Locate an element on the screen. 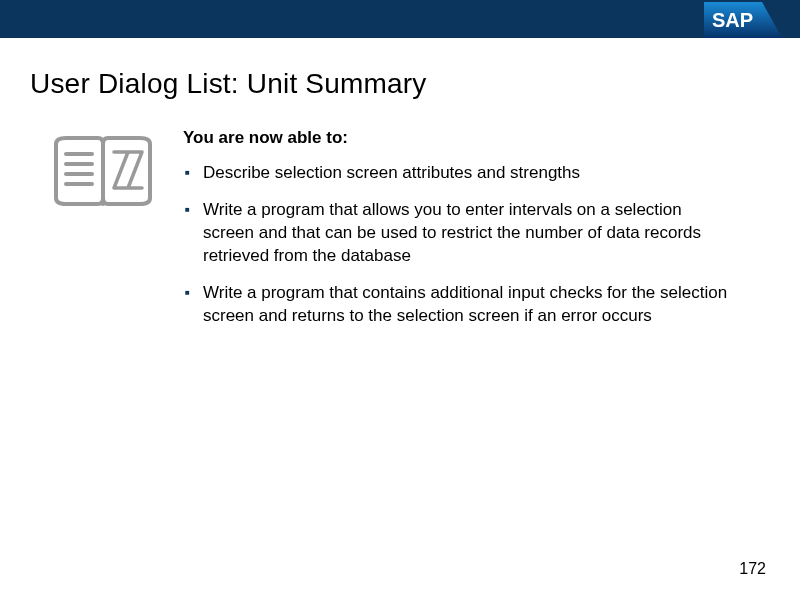  list-item: Write a program that contains additional… is located at coordinates (456, 305).